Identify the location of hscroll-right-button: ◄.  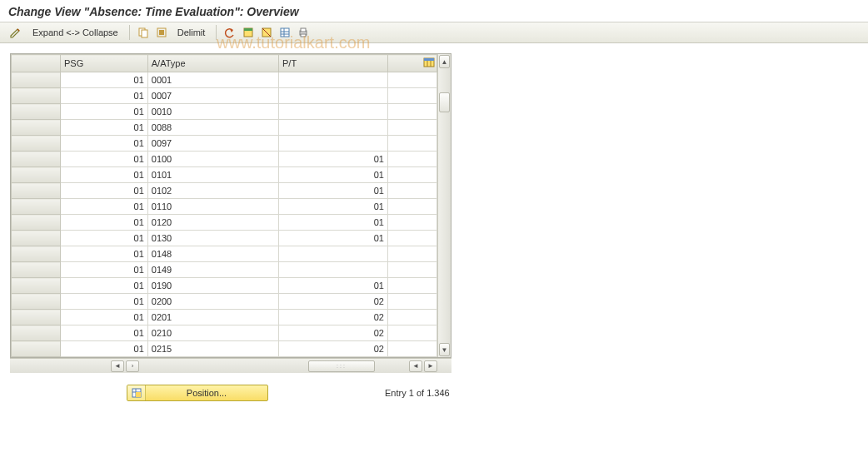
(416, 366).